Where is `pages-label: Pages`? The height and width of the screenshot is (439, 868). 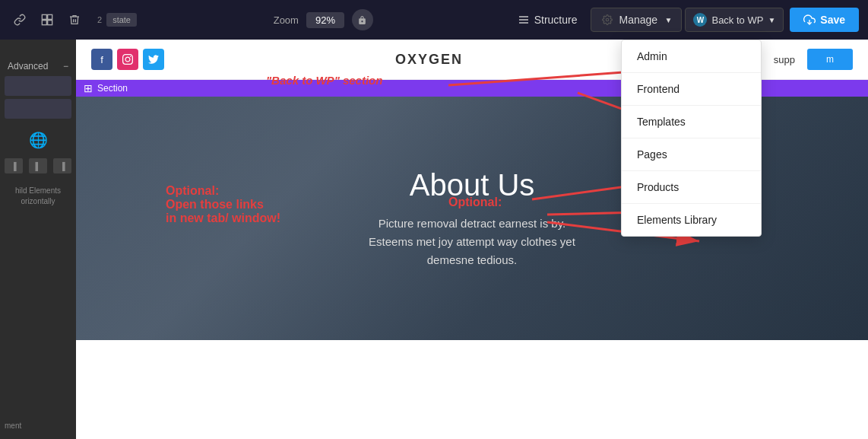
pages-label: Pages is located at coordinates (652, 154).